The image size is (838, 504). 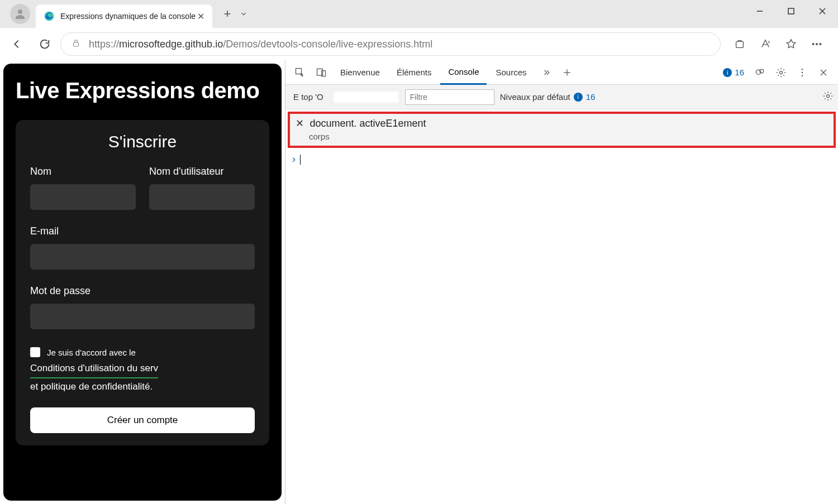 I want to click on address-bar: https://microsoftedge.github.io/Demos/de…, so click(x=391, y=44).